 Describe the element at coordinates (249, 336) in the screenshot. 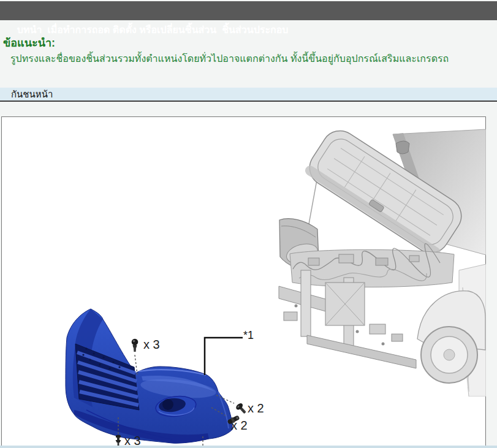

I see `part-number-label: *1` at that location.